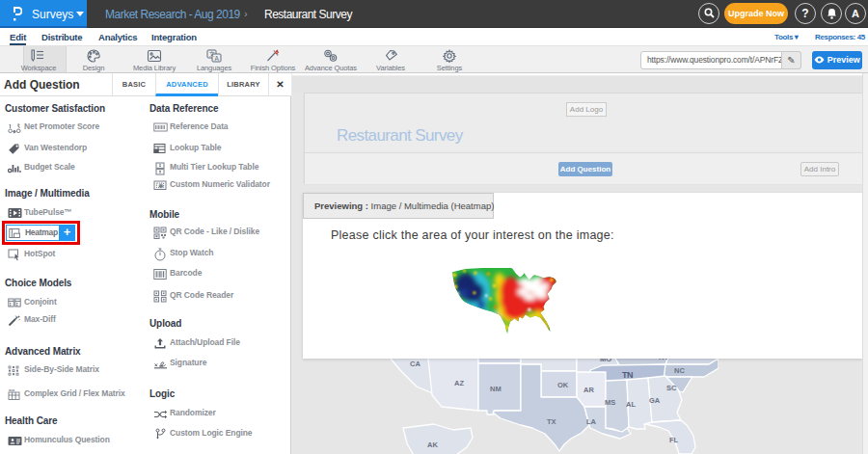  What do you see at coordinates (679, 370) in the screenshot?
I see `svg-text: NC` at bounding box center [679, 370].